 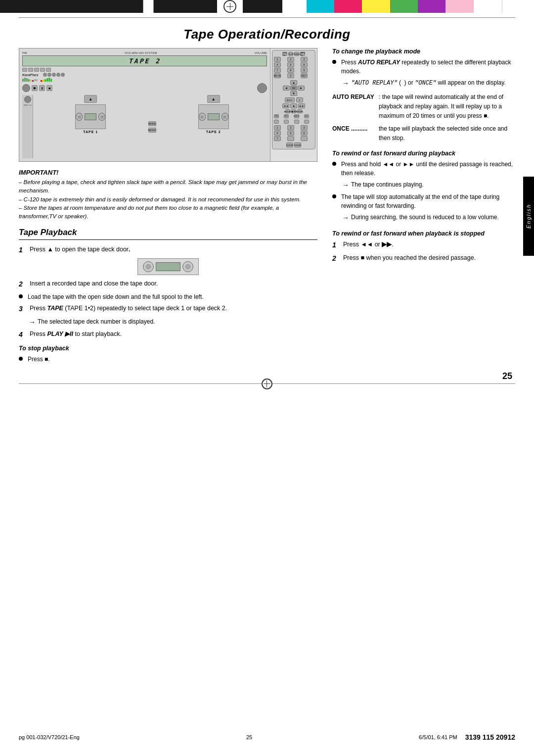 What do you see at coordinates (168, 284) in the screenshot?
I see `step-2: 2 Insert a recorded tape and close the t…` at bounding box center [168, 284].